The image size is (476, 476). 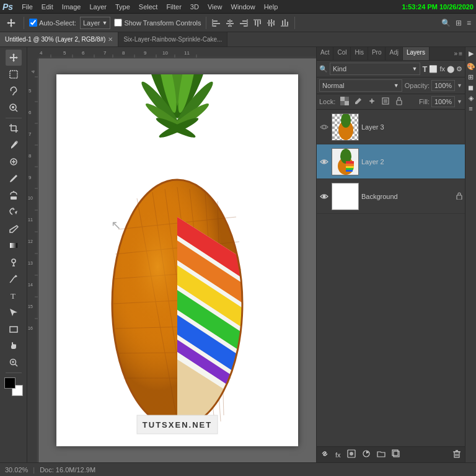 What do you see at coordinates (361, 86) in the screenshot?
I see `blend-mode-dropdown: Normal ▼` at bounding box center [361, 86].